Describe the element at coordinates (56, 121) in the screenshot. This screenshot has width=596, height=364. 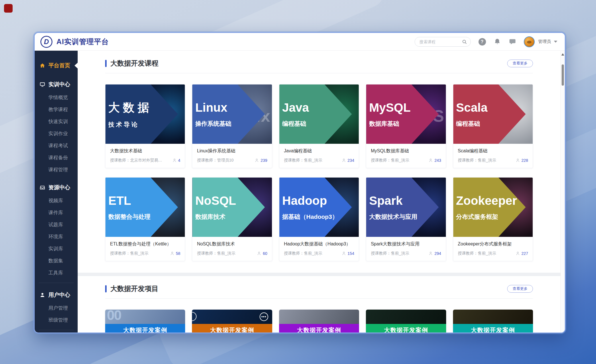
I see `sidebar-subitem: 快速实训` at that location.